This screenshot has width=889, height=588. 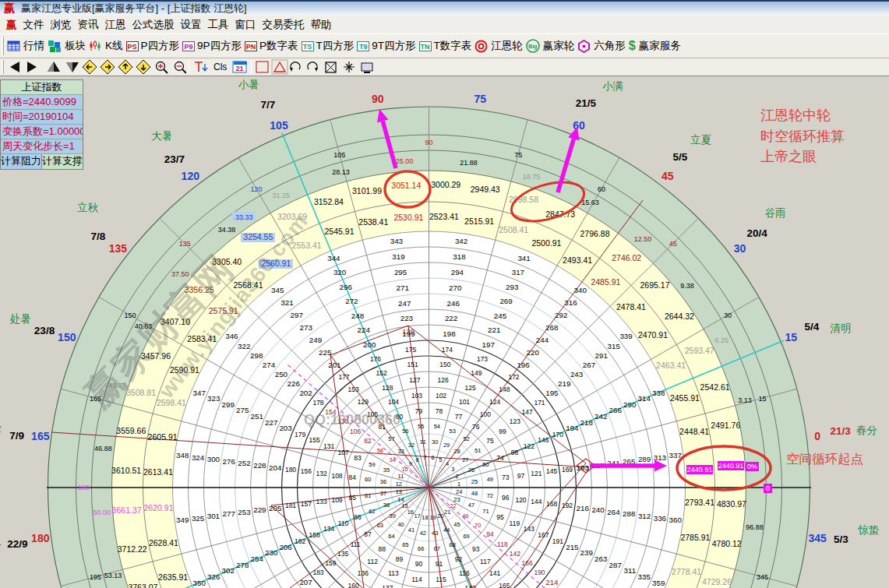 I want to click on svg-text: 87, so click(x=368, y=534).